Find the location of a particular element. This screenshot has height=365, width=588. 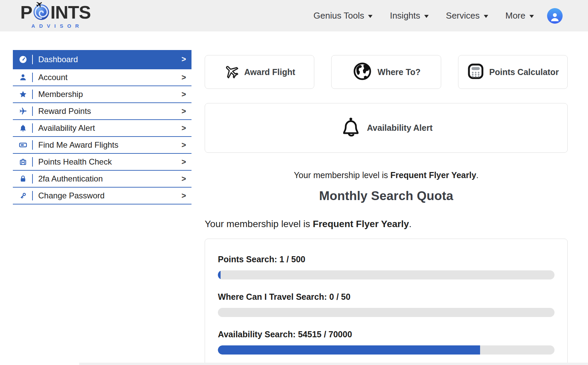

sidebar: Dashboard > Account > Membership > is located at coordinates (102, 127).